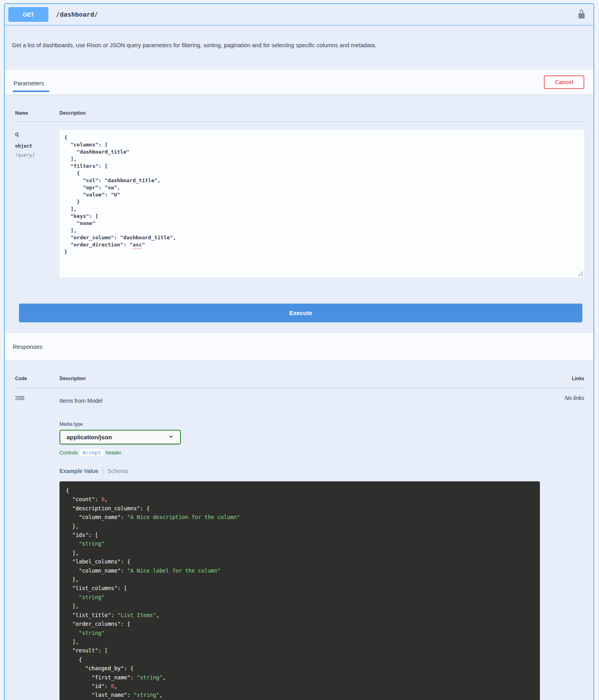 This screenshot has width=599, height=700. I want to click on misspelled-word: asc, so click(137, 244).